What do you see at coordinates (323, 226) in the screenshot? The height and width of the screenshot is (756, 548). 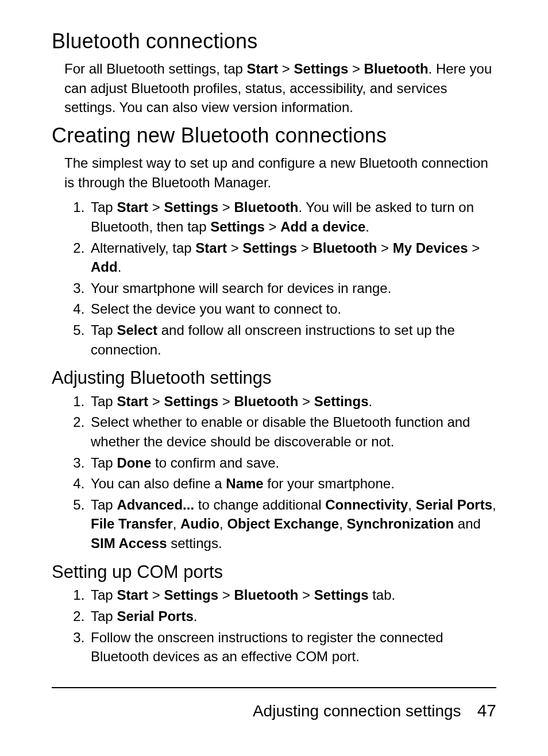 I see `bold-add-device: Add a device` at bounding box center [323, 226].